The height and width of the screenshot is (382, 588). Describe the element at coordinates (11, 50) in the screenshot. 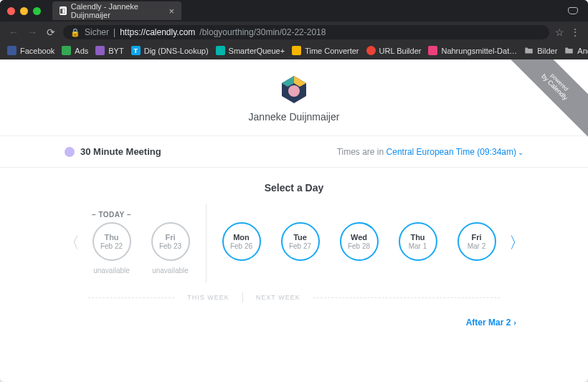

I see `facebook-icon` at that location.